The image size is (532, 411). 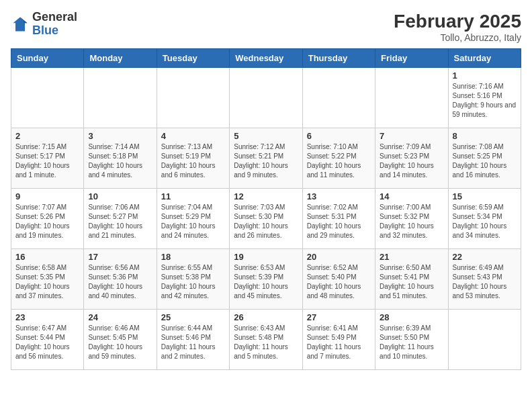 I want to click on day-number: 9, so click(x=47, y=196).